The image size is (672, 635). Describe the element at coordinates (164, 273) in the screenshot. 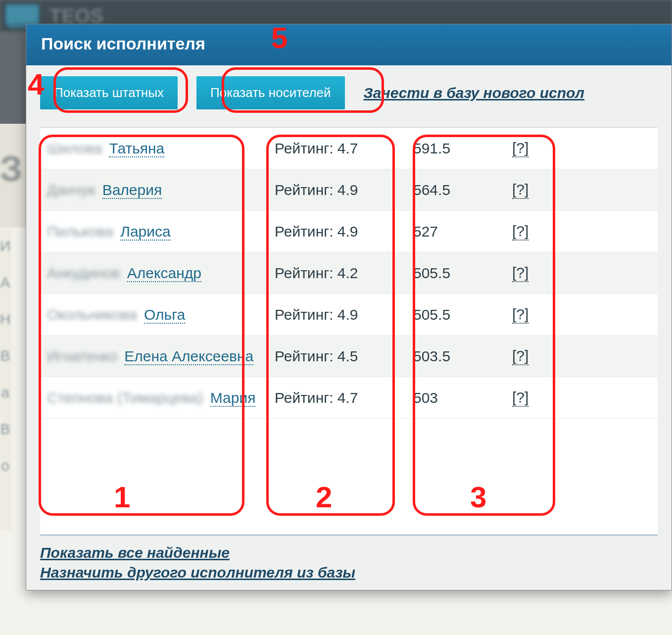

I see `performer-given-name-link: Александр` at that location.